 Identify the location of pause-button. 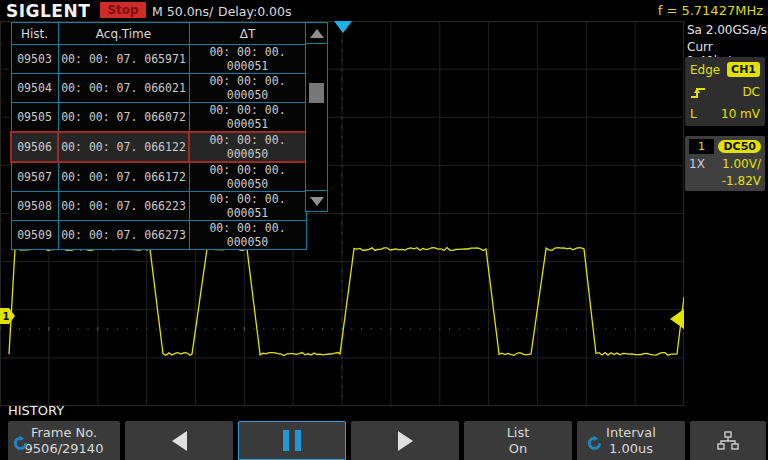
(292, 440).